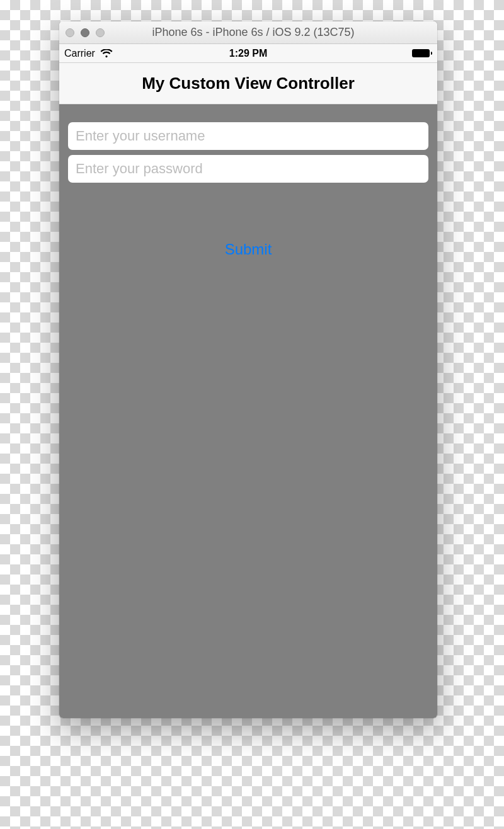 The width and height of the screenshot is (504, 829). I want to click on statusbar-left: Carrier, so click(88, 54).